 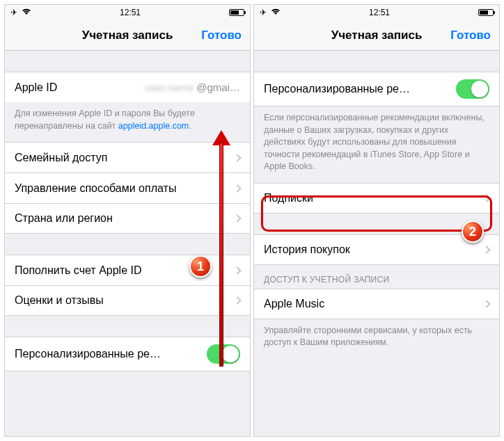 I want to click on apple-id-footer: Для изменения Apple ID и пароля Вы будет…, so click(x=127, y=122).